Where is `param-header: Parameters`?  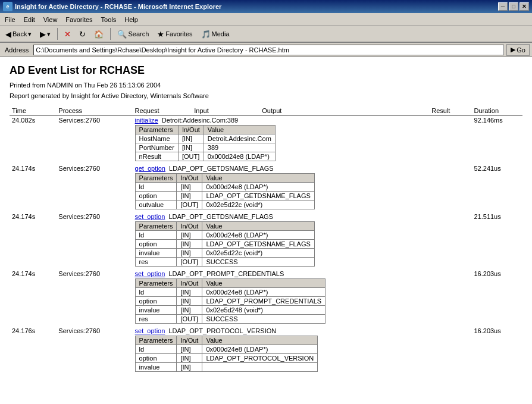 param-header: Parameters is located at coordinates (157, 130).